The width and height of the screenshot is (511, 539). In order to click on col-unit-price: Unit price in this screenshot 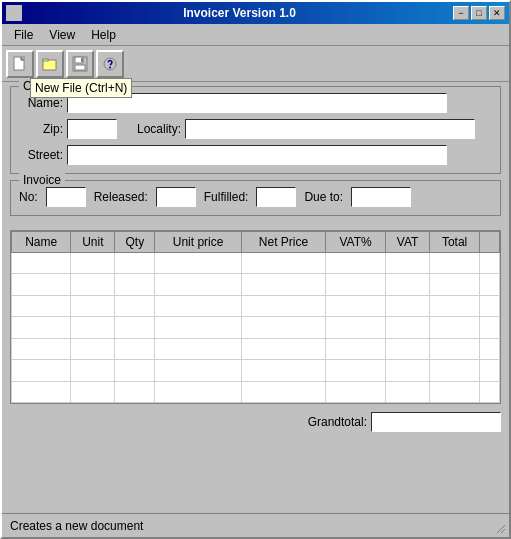, I will do `click(198, 242)`.